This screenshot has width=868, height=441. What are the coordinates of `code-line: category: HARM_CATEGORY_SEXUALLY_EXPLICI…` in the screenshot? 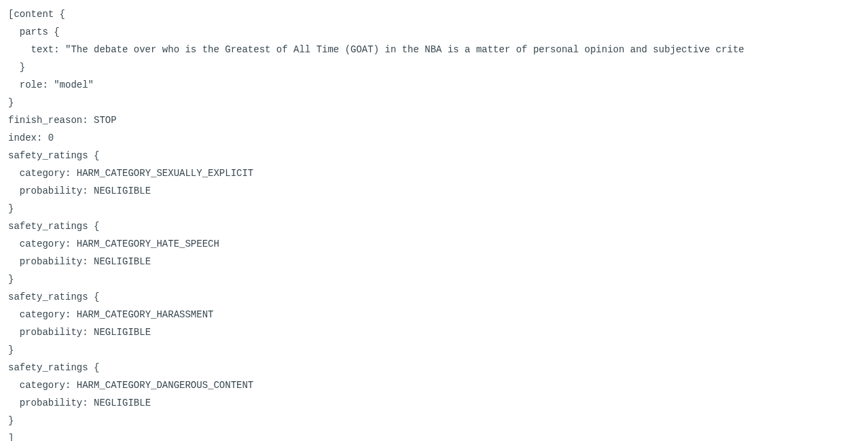 It's located at (434, 173).